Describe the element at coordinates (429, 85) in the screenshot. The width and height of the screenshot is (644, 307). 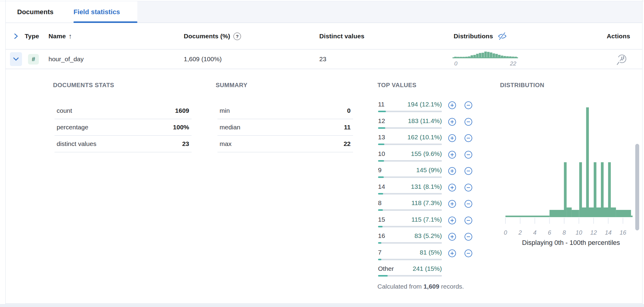
I see `top-values-title: TOP VALUES` at that location.